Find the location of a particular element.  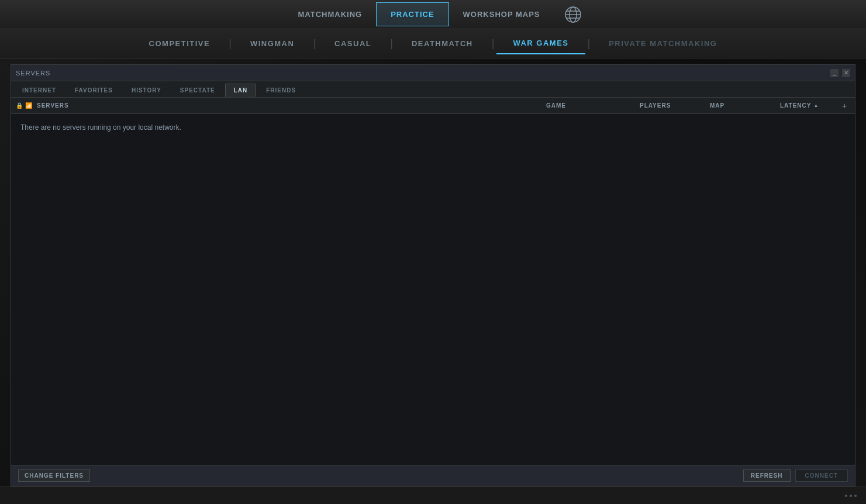

mode-casual: CASUAL is located at coordinates (353, 43).